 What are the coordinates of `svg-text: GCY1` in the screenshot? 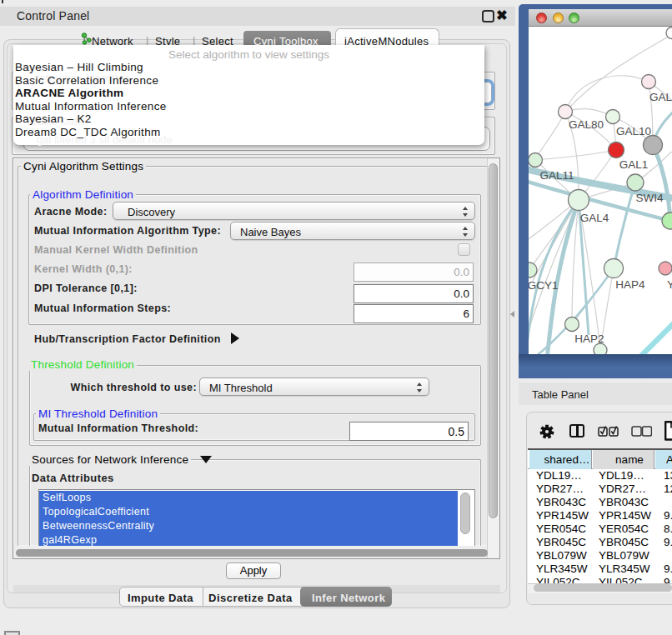 It's located at (544, 285).